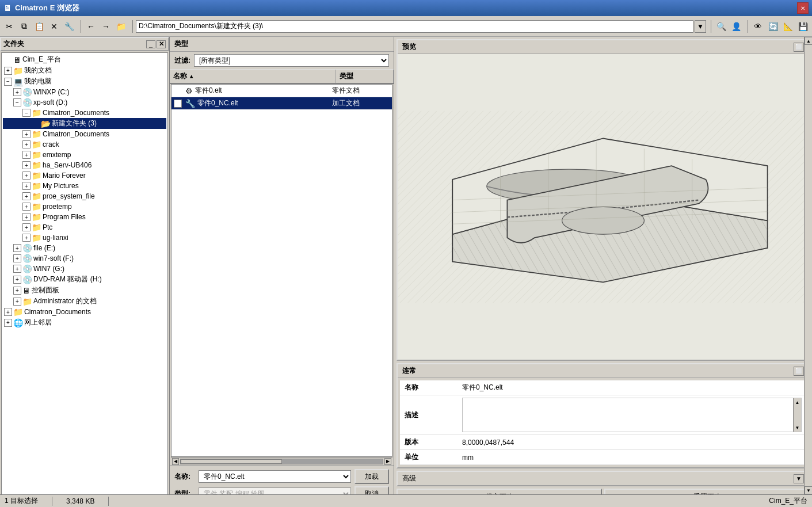 The image size is (812, 507). What do you see at coordinates (85, 186) in the screenshot?
I see `tree-item: +📁My Pictures` at bounding box center [85, 186].